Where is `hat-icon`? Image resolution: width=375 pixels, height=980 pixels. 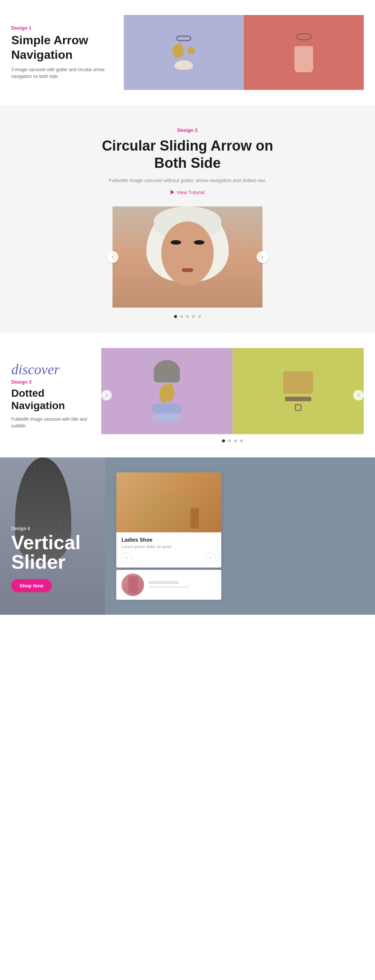 hat-icon is located at coordinates (167, 371).